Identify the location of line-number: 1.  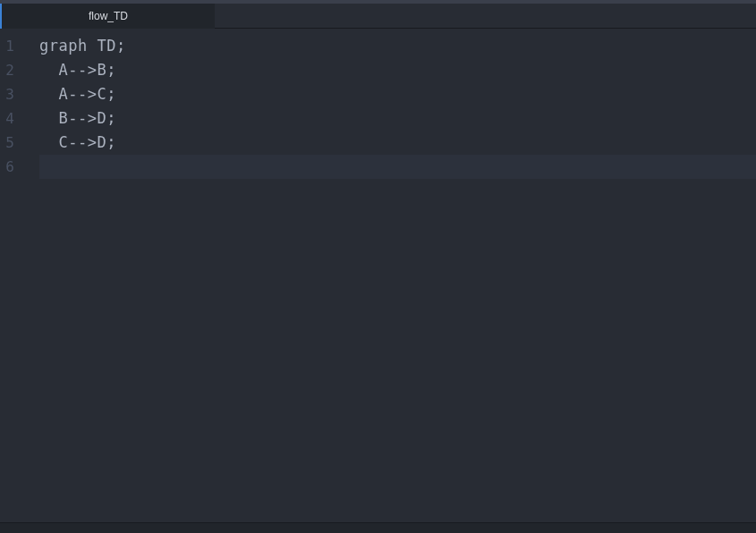
(20, 47).